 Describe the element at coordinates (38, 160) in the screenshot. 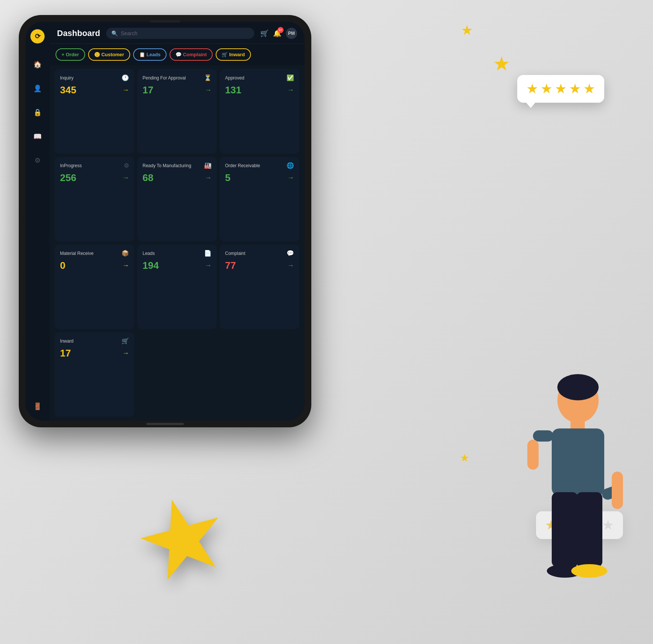

I see `sidebar-item-settings: ⚙` at that location.